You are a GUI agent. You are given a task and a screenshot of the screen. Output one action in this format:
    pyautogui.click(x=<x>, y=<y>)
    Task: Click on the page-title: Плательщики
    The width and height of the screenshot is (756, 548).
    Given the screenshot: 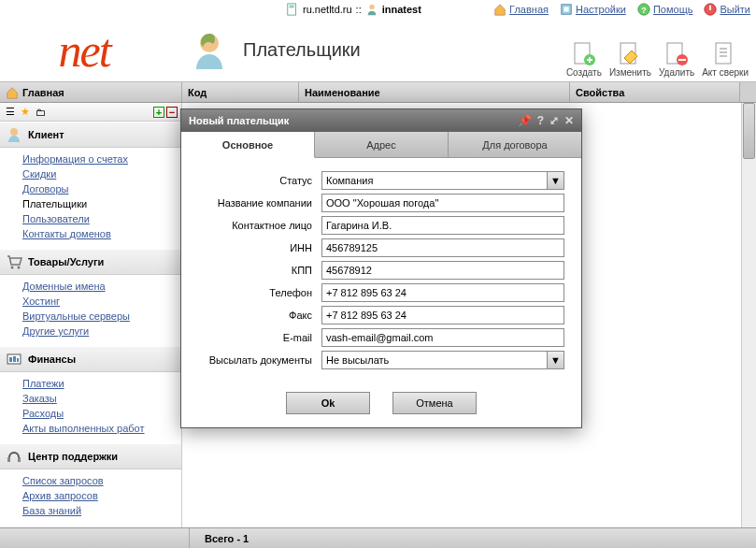 What is the action you would take?
    pyautogui.click(x=302, y=50)
    